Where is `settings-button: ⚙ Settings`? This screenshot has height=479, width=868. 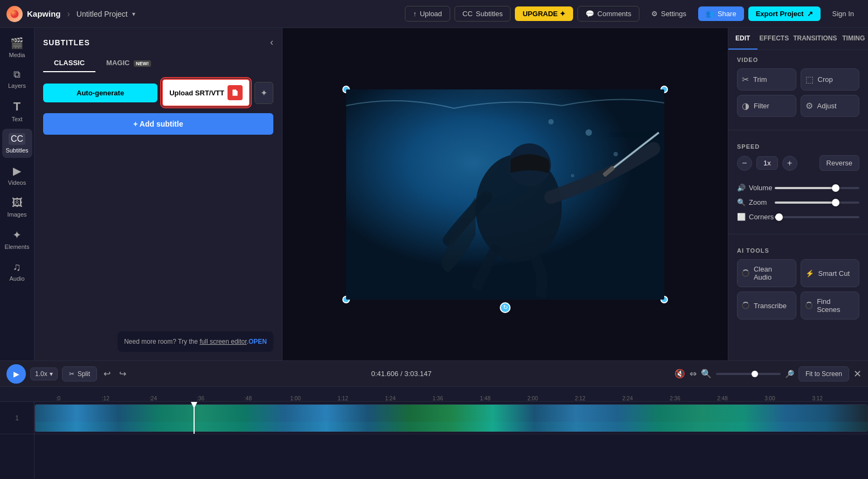
settings-button: ⚙ Settings is located at coordinates (669, 14).